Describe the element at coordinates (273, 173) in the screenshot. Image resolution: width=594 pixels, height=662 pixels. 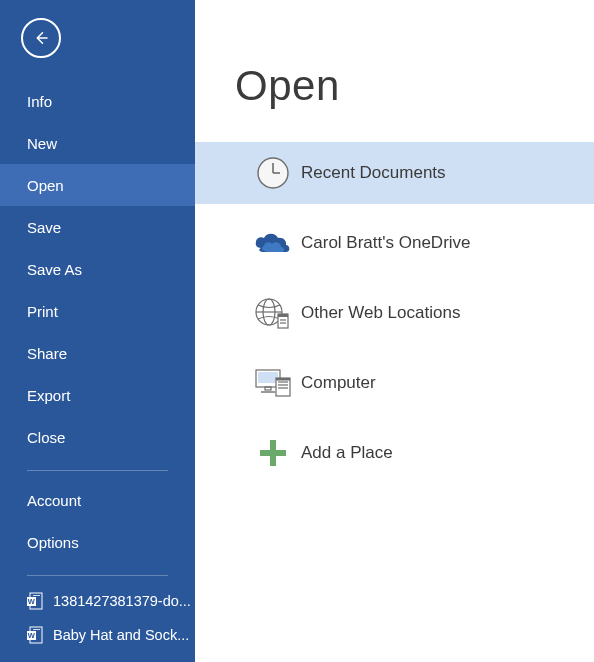
I see `clock-icon` at that location.